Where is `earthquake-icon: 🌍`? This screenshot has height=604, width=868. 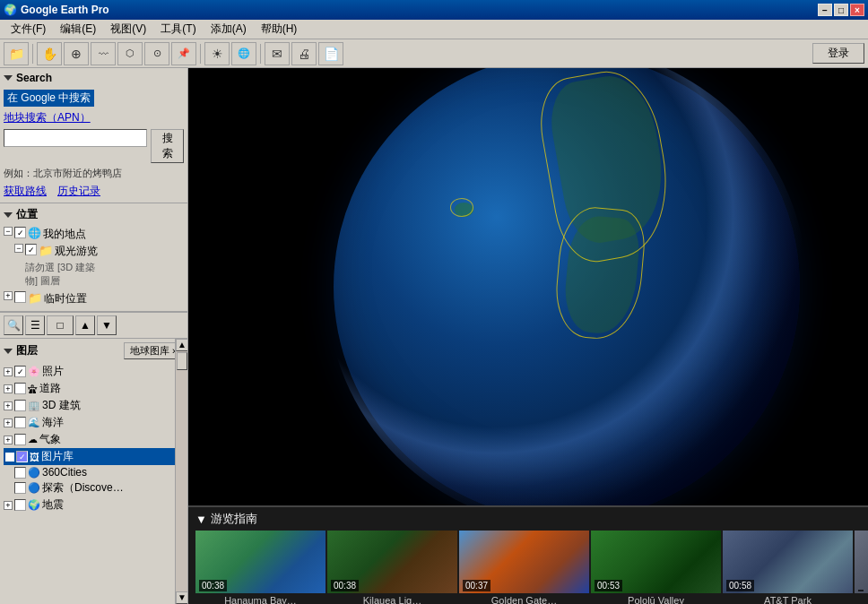
earthquake-icon: 🌍 is located at coordinates (34, 505).